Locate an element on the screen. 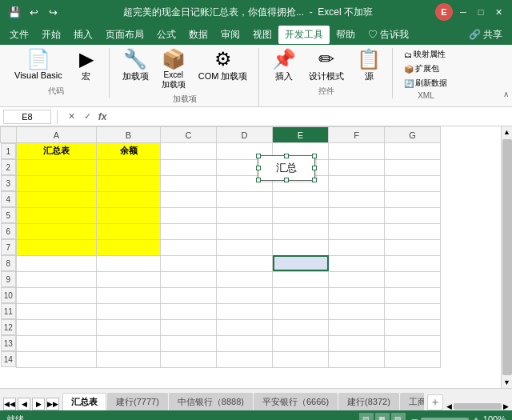 Image resolution: width=512 pixels, height=420 pixels. row-header-12: 12 is located at coordinates (9, 327).